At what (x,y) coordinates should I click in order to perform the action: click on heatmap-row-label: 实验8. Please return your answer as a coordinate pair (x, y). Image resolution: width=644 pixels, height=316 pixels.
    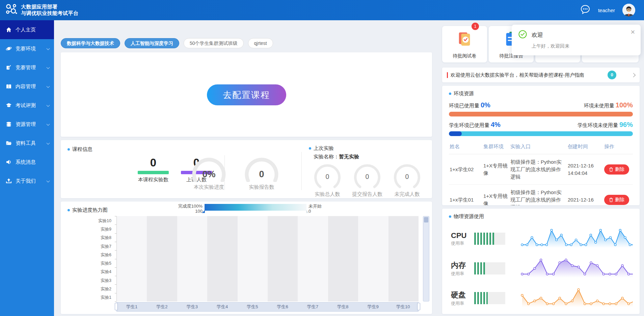
    Looking at the image, I should click on (86, 238).